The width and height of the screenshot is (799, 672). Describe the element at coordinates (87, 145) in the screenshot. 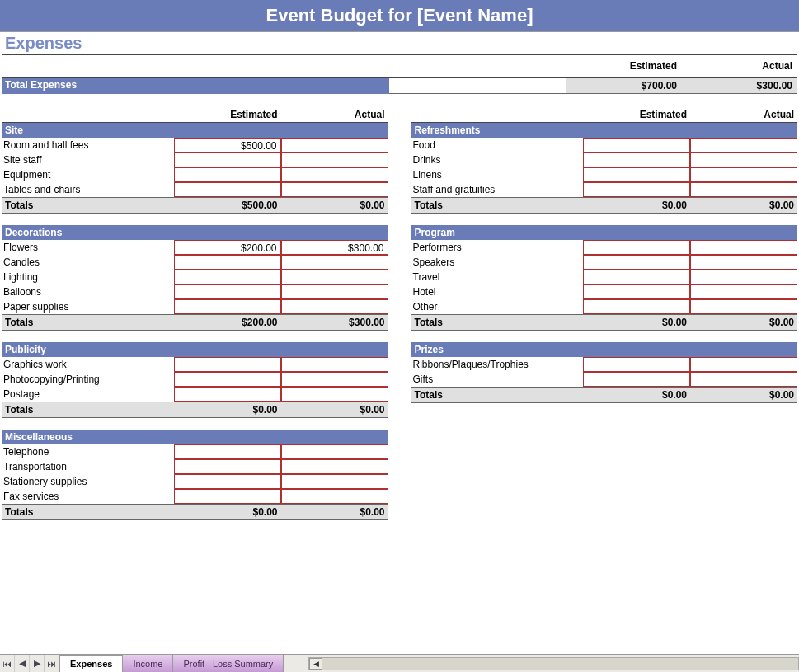

I see `row-label: Room and hall fees` at that location.